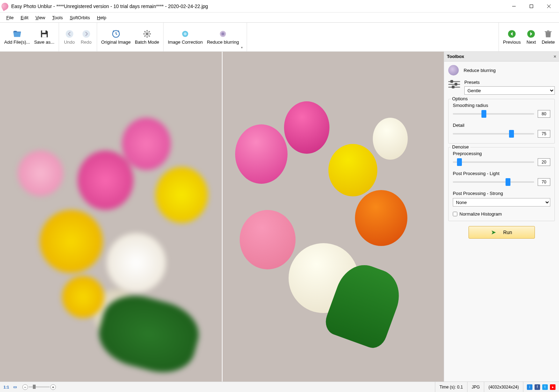  What do you see at coordinates (493, 182) in the screenshot?
I see `postlight-slider` at bounding box center [493, 182].